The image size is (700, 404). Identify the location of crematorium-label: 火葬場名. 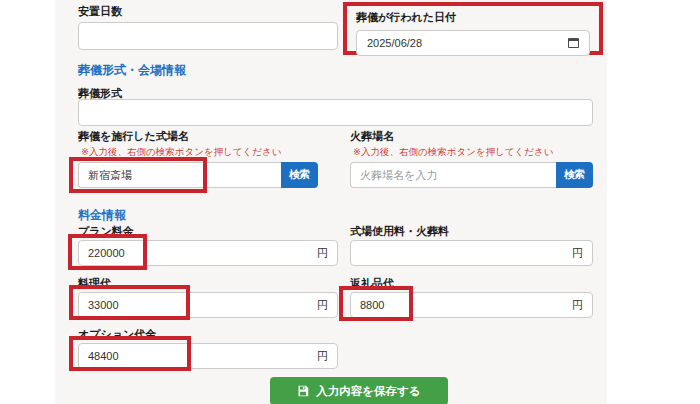
(372, 136).